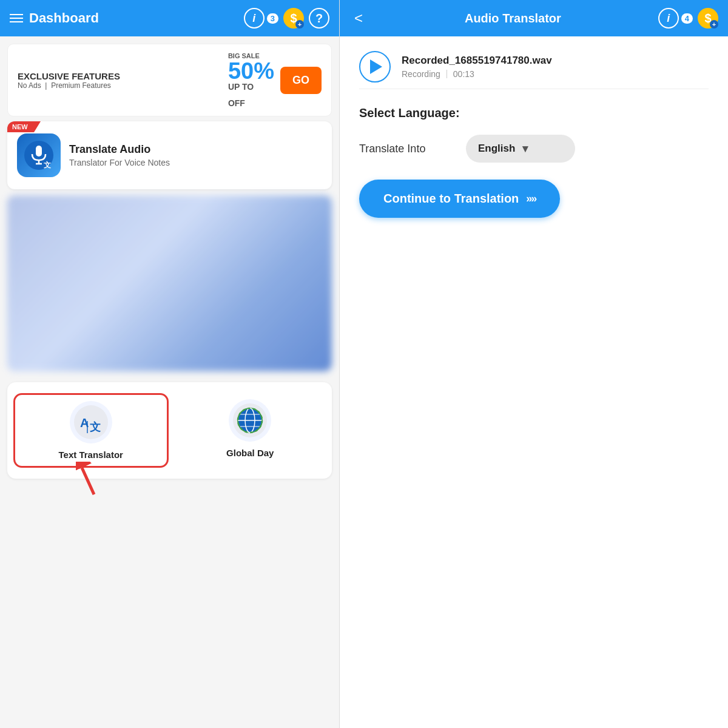 The width and height of the screenshot is (728, 728). Describe the element at coordinates (120, 149) in the screenshot. I see `feature-title: Translate Audio` at that location.